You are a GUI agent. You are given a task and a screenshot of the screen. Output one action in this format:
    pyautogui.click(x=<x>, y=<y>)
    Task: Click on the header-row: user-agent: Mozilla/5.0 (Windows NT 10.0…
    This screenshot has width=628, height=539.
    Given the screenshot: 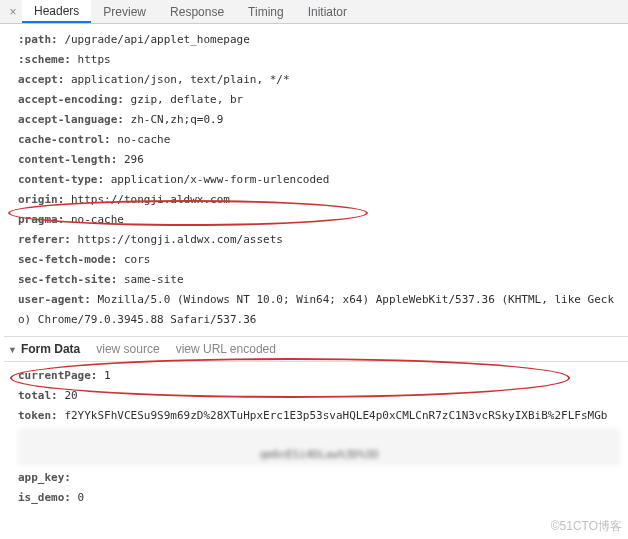 What is the action you would take?
    pyautogui.click(x=323, y=310)
    